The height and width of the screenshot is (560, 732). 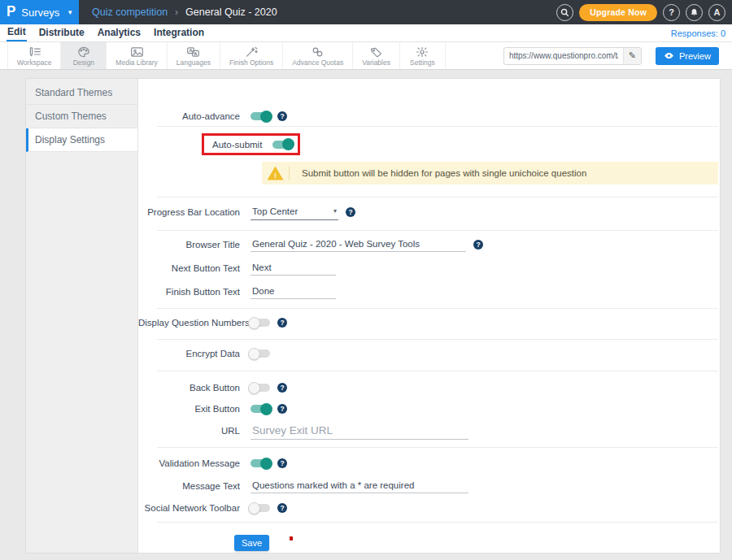 I want to click on annotation-red-box: Auto-submit, so click(x=251, y=145).